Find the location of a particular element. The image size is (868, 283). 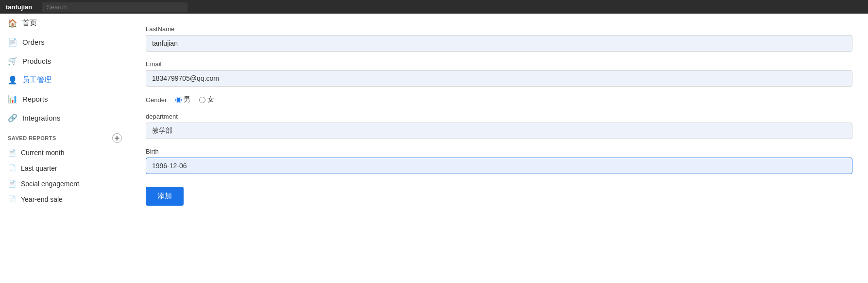

birth-field: Birth is located at coordinates (499, 161).